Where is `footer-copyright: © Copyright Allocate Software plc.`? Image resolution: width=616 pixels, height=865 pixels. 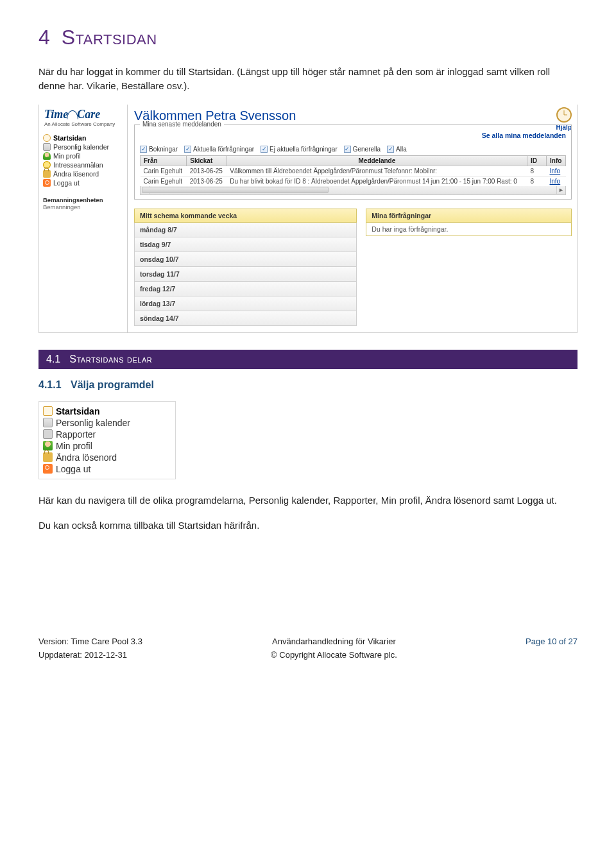
footer-copyright: © Copyright Allocate Software plc. is located at coordinates (334, 656).